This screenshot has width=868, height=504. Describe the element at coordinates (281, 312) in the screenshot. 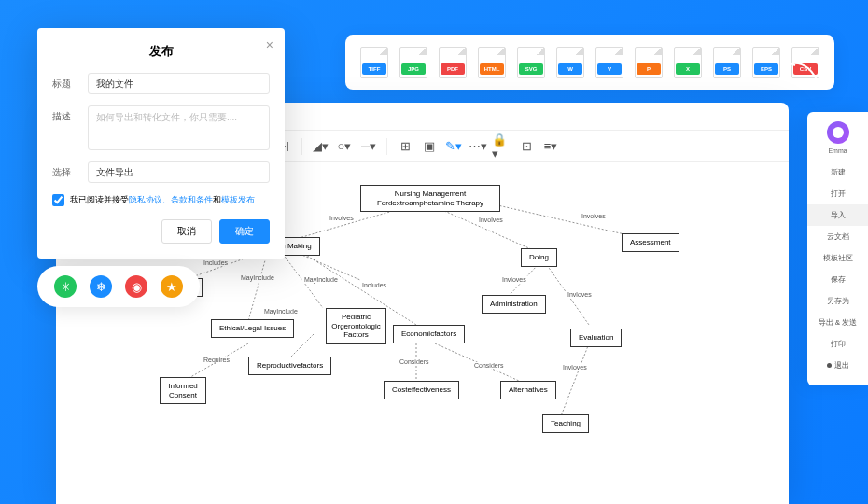

I see `edge-mayinclude-3: MayInclude` at that location.